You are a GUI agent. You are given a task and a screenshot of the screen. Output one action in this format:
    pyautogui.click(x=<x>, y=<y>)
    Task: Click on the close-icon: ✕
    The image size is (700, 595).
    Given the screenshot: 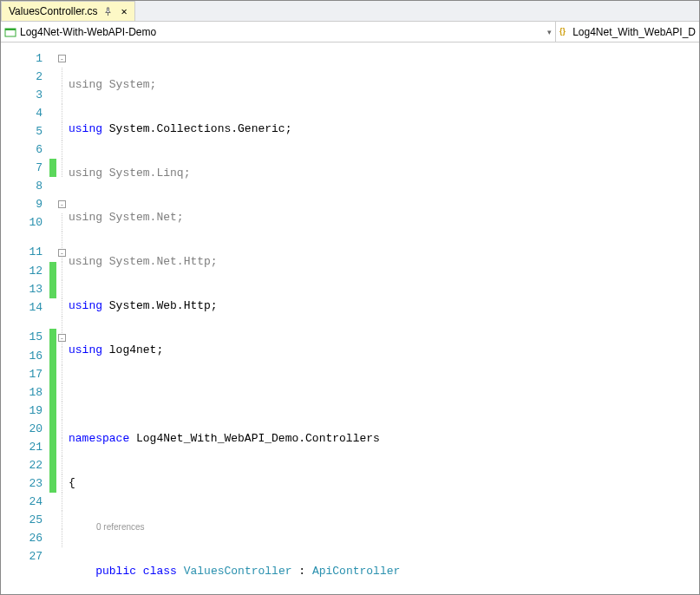 What is the action you would take?
    pyautogui.click(x=125, y=11)
    